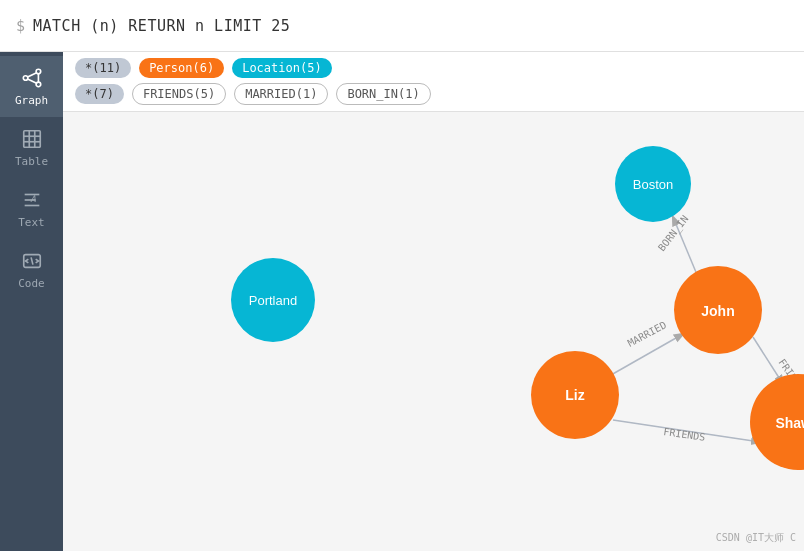  What do you see at coordinates (282, 68) in the screenshot?
I see `tag-location: Location(5)` at bounding box center [282, 68].